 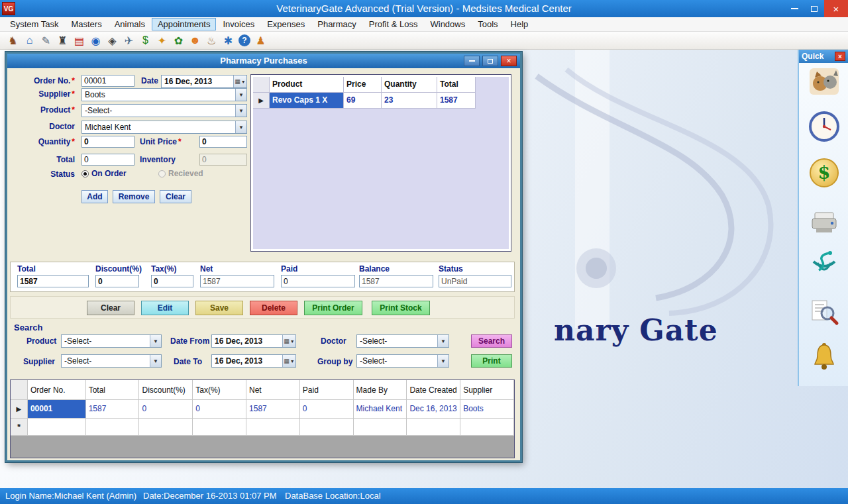 I want to click on cell-price: 69, so click(x=363, y=101).